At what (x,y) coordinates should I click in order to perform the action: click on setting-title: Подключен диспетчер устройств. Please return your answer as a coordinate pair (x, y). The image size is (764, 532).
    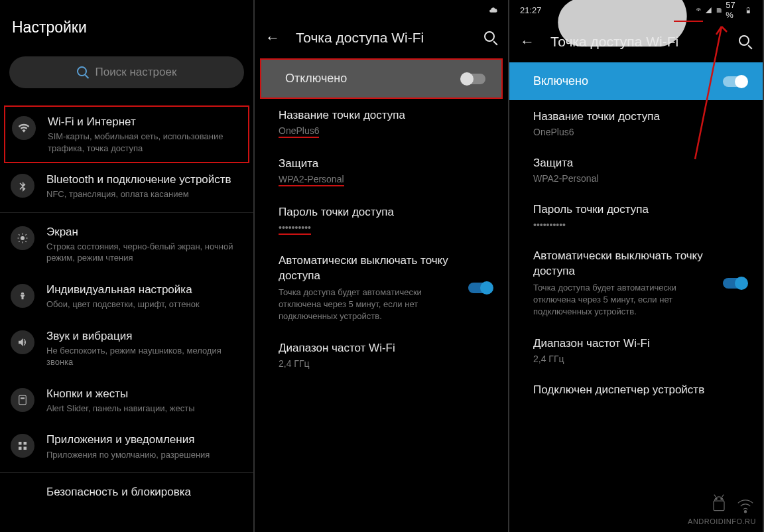
    Looking at the image, I should click on (636, 390).